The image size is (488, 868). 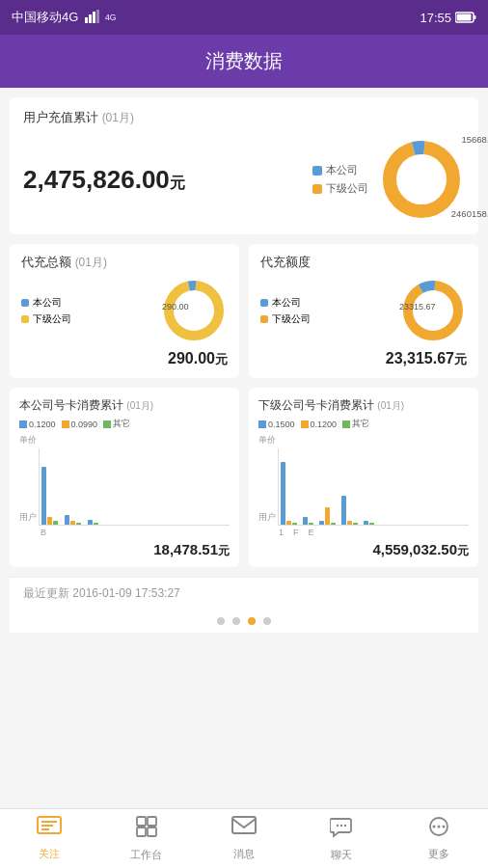 I want to click on rb3-green, so click(x=334, y=524).